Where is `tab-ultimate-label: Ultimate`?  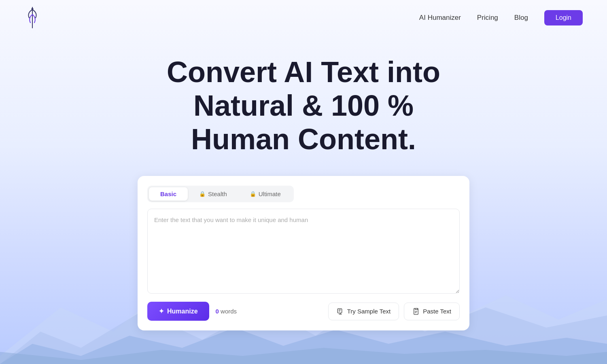 tab-ultimate-label: Ultimate is located at coordinates (270, 194).